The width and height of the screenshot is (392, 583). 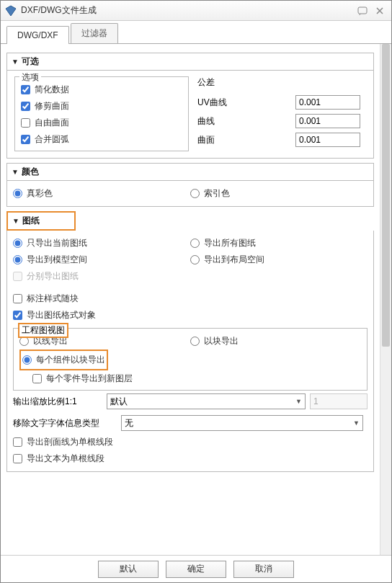 I want to click on rad-current-sheet: 只导出当前图纸, so click(x=102, y=244).